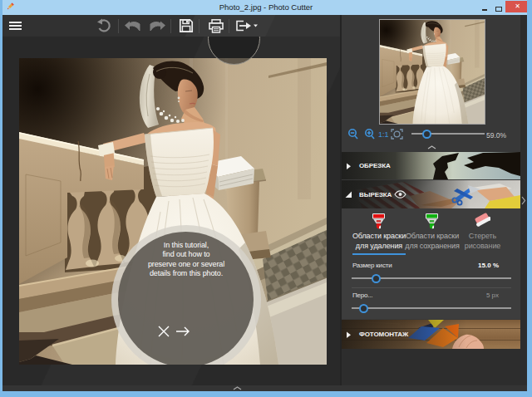  Describe the element at coordinates (384, 135) in the screenshot. I see `svg-text: 1:1` at that location.